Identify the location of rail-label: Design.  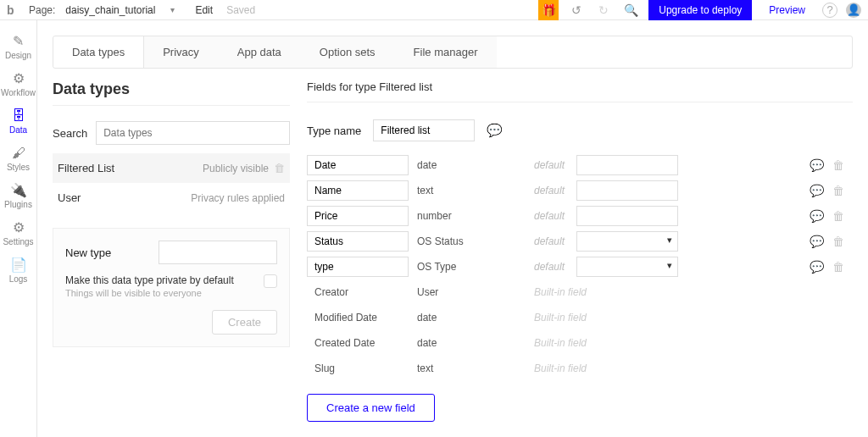
(19, 56).